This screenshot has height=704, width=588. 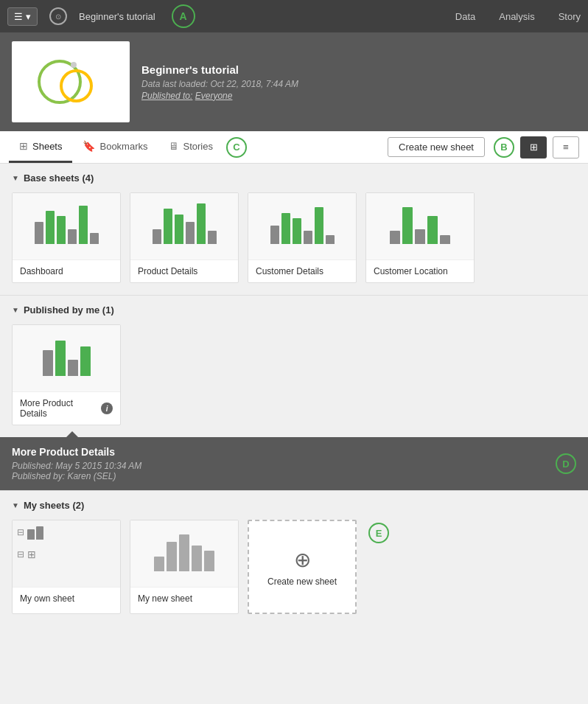 What do you see at coordinates (294, 237) in the screenshot?
I see `base-sheets-grid: Dashboard Product Details` at bounding box center [294, 237].